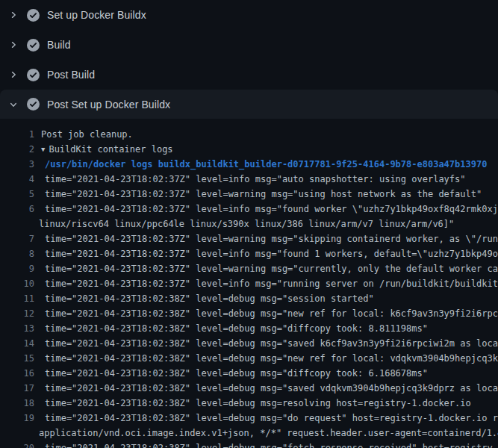 The height and width of the screenshot is (448, 498). I want to click on log-row: 11 time="2021-04-23T18:02:38Z" level=deb…, so click(249, 299).